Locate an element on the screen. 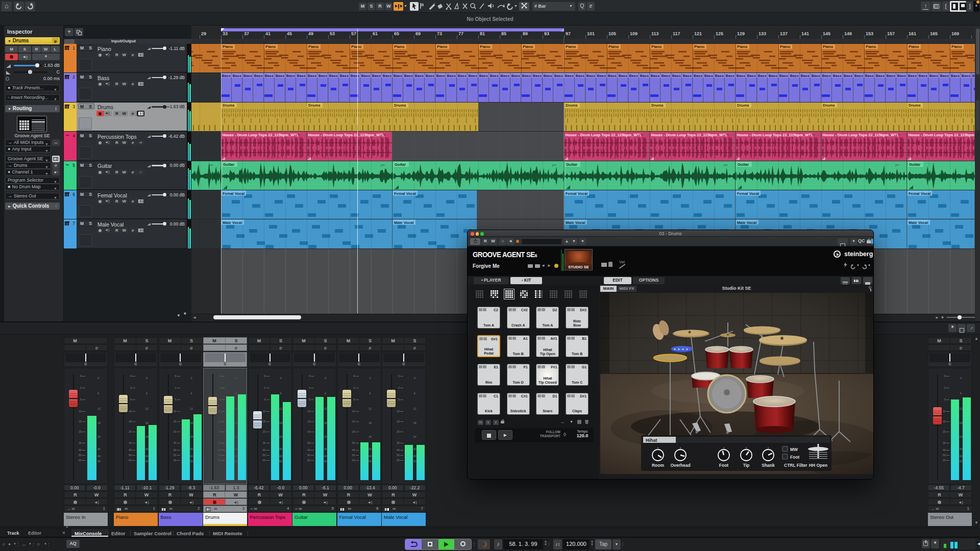  svg-text: 109 is located at coordinates (634, 34).